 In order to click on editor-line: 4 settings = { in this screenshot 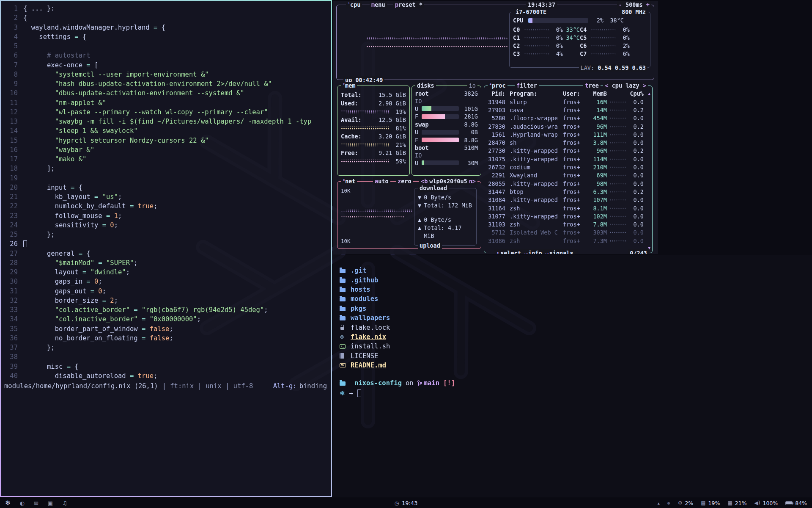, I will do `click(166, 37)`.